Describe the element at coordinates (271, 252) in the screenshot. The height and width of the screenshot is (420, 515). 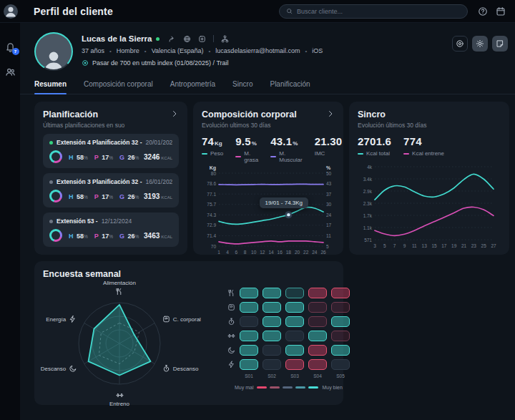
I see `svg-text: 14` at that location.